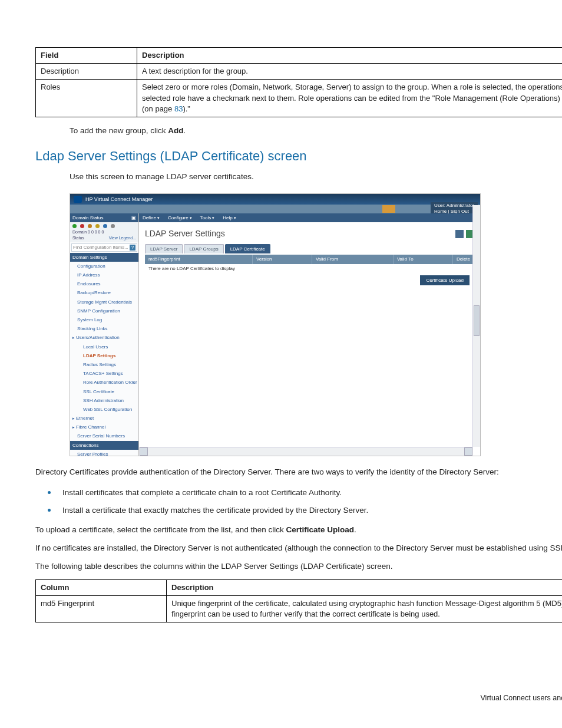 The width and height of the screenshot is (562, 728). I want to click on menu-item: Define, so click(151, 218).